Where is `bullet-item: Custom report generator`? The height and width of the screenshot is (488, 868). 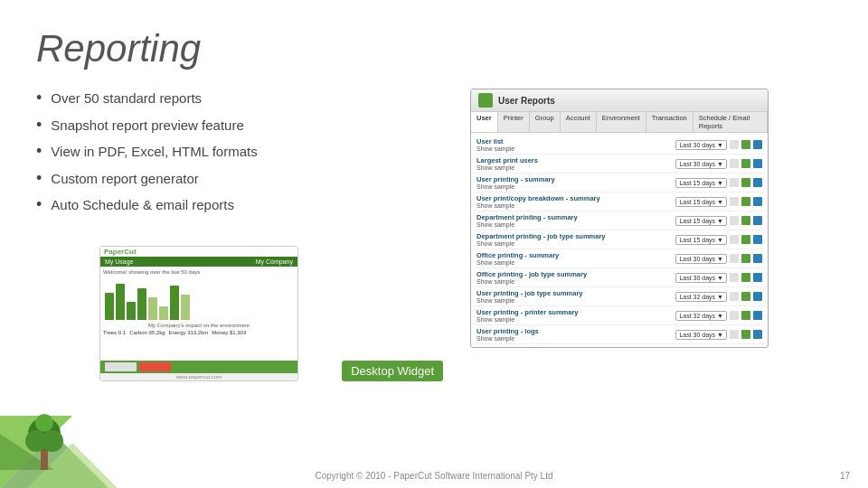 bullet-item: Custom report generator is located at coordinates (244, 179).